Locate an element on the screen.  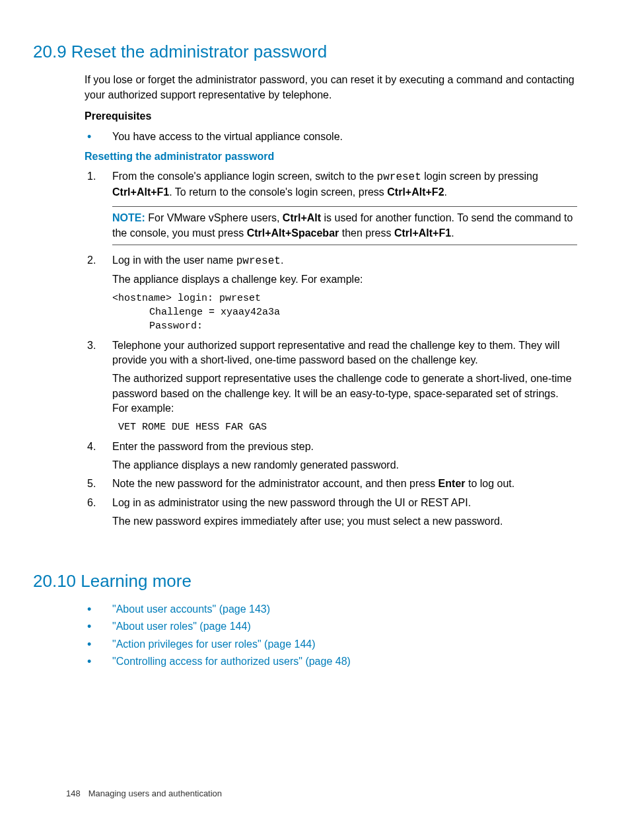
footer-title: Managing users and authentication is located at coordinates (155, 793).